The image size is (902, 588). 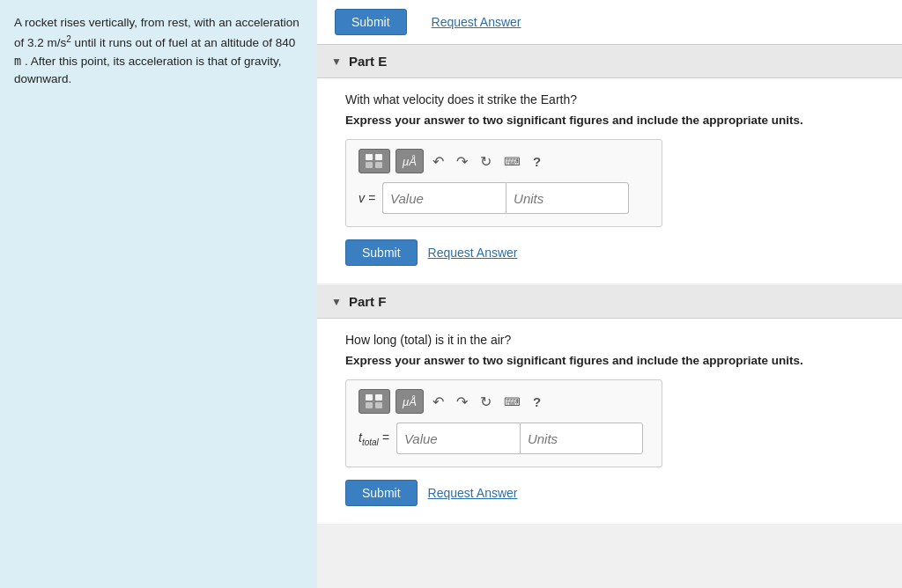 I want to click on top-request-answer-button: Request Answer, so click(x=477, y=22).